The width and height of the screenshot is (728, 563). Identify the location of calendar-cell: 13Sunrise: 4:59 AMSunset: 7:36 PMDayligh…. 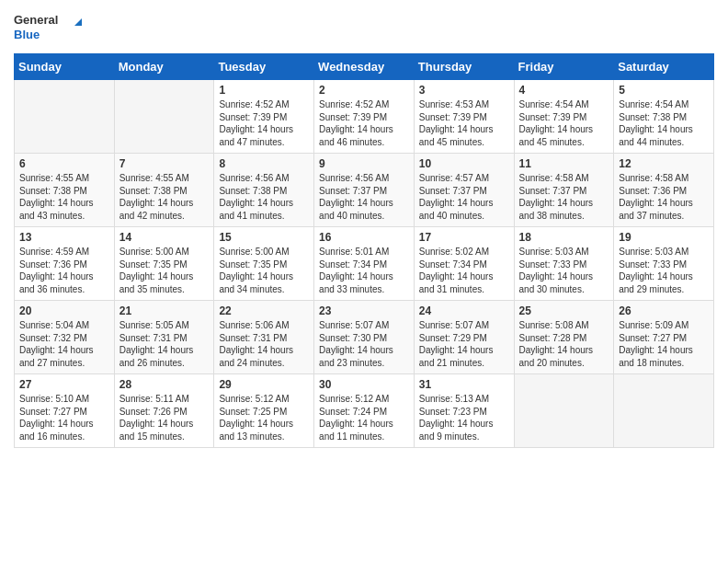
(64, 264).